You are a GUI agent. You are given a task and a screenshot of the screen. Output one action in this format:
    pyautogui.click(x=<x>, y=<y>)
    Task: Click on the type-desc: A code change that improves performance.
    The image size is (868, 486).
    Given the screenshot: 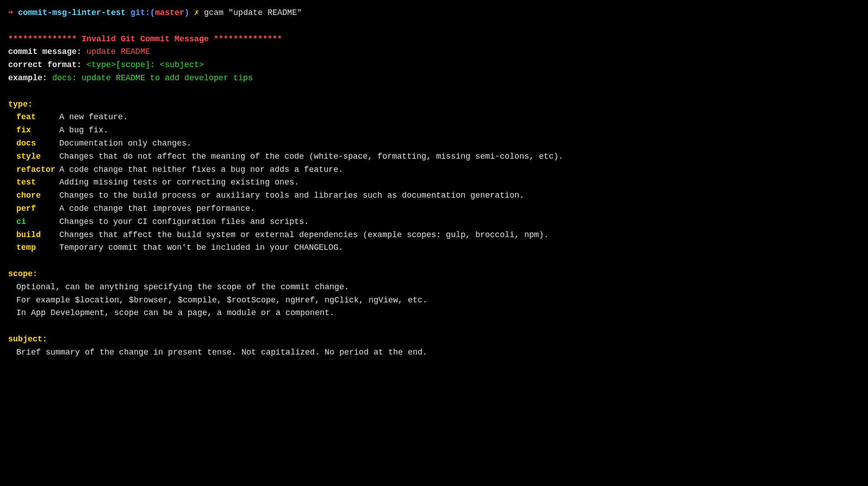 What is the action you would take?
    pyautogui.click(x=459, y=209)
    